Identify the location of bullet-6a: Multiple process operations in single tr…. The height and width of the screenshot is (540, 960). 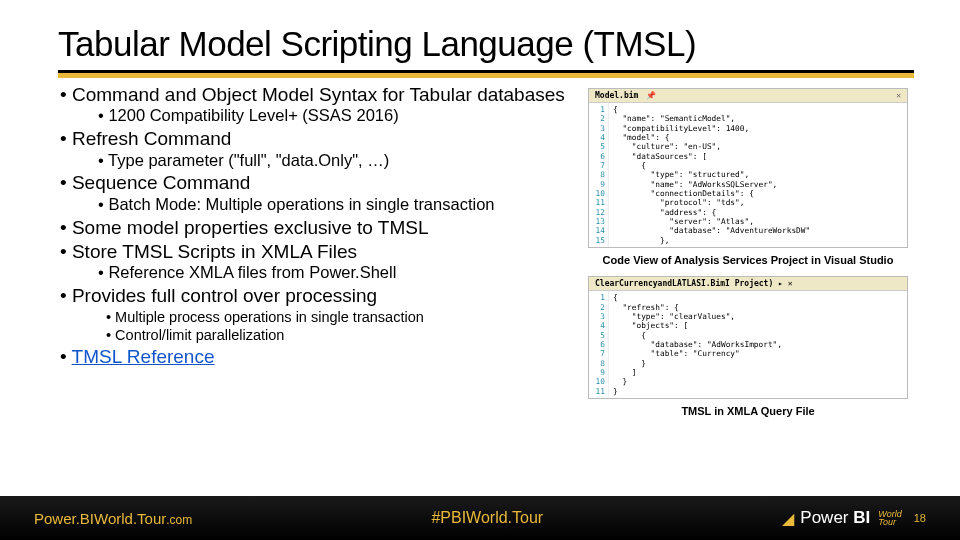
(346, 317).